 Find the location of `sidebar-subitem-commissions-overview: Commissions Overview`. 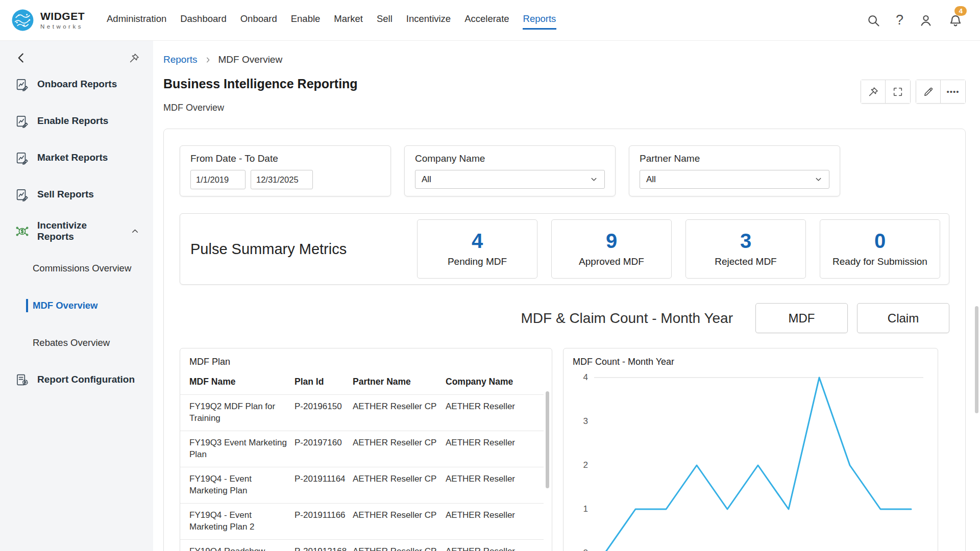

sidebar-subitem-commissions-overview: Commissions Overview is located at coordinates (77, 268).